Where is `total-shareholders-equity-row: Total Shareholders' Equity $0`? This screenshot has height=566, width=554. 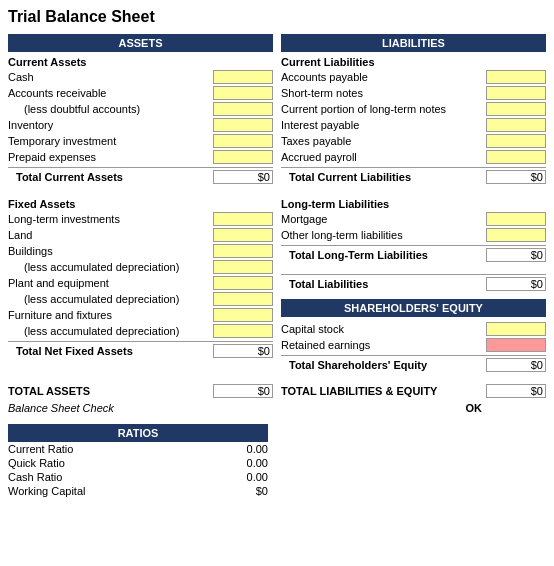 total-shareholders-equity-row: Total Shareholders' Equity $0 is located at coordinates (414, 364).